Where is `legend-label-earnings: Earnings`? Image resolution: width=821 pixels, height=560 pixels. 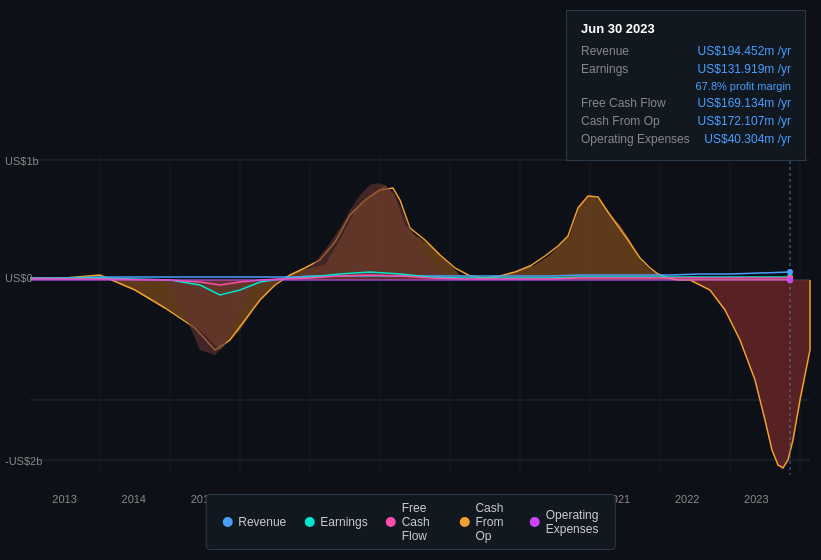
legend-label-earnings: Earnings is located at coordinates (344, 522).